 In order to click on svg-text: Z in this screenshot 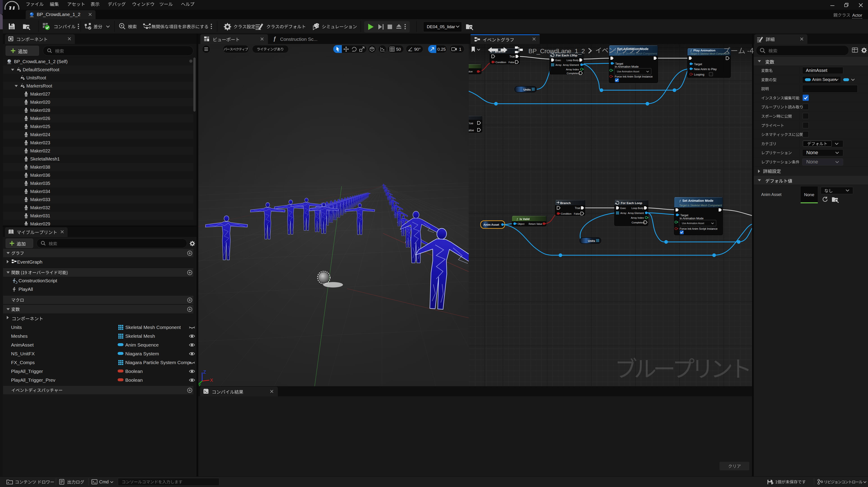, I will do `click(205, 372)`.